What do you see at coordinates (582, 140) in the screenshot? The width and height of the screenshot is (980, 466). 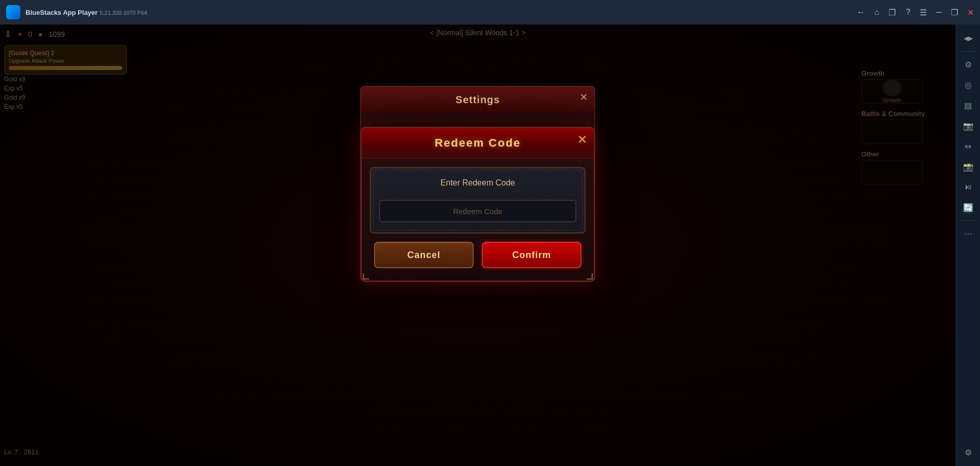 I see `redeem-close-button: ✕` at bounding box center [582, 140].